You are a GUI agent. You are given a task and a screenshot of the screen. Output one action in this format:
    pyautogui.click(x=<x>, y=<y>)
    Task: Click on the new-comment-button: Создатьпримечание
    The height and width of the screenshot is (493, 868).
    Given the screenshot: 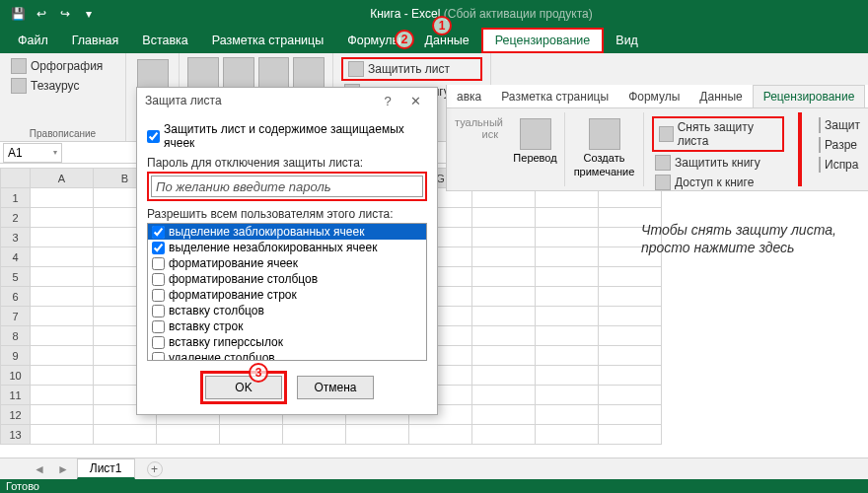 What is the action you would take?
    pyautogui.click(x=604, y=148)
    